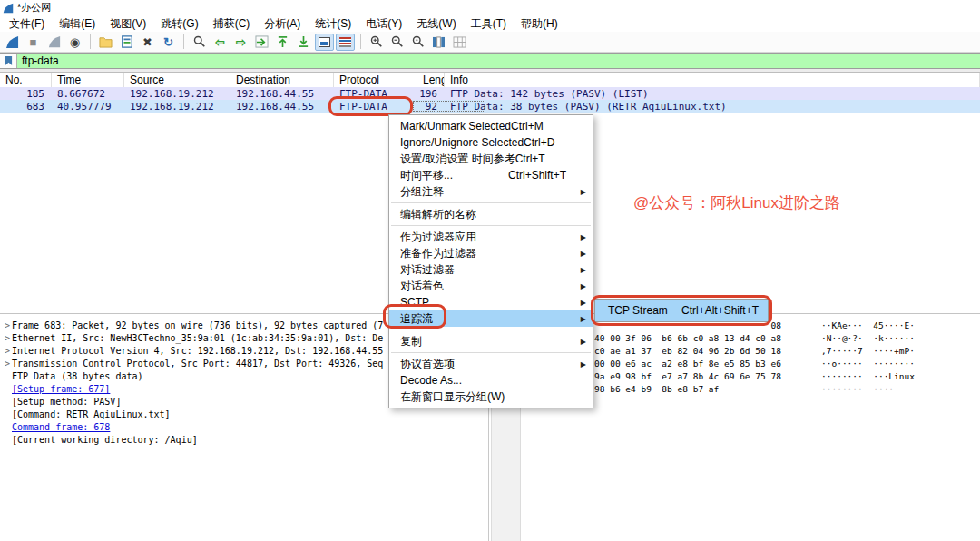  What do you see at coordinates (54, 42) in the screenshot?
I see `restart-capture-icon` at bounding box center [54, 42].